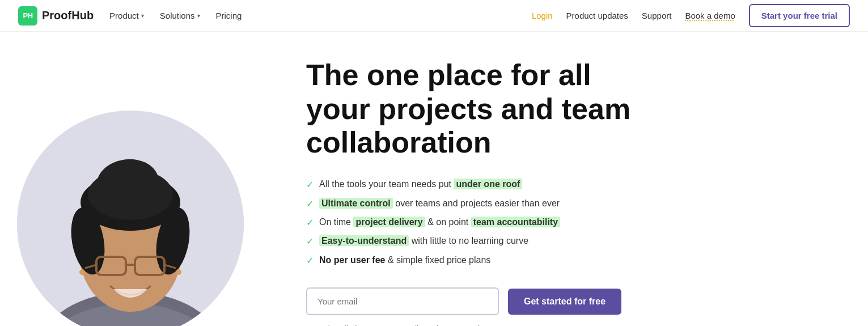 The height and width of the screenshot is (326, 868). Describe the element at coordinates (691, 16) in the screenshot. I see `navbar-right: Login Product updates Support Book a dem…` at that location.